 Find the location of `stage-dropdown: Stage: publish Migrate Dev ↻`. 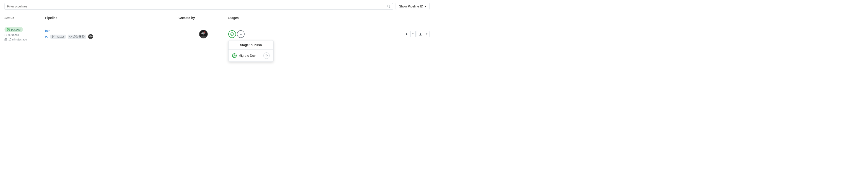

stage-dropdown: Stage: publish Migrate Dev ↻ is located at coordinates (251, 51).